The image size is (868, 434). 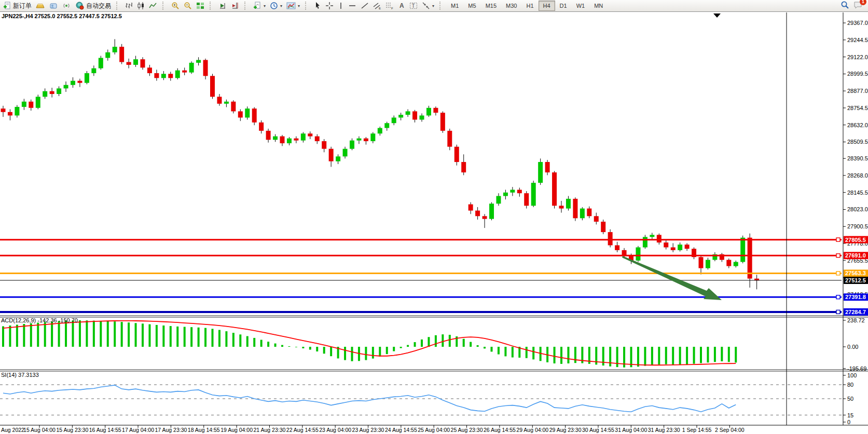 I want to click on cursor-button, so click(x=318, y=6).